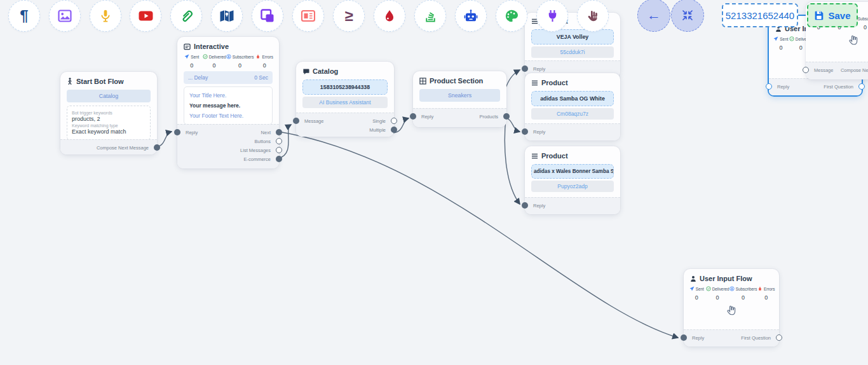 The height and width of the screenshot is (365, 868). Describe the element at coordinates (268, 16) in the screenshot. I see `gallery-icon` at that location.